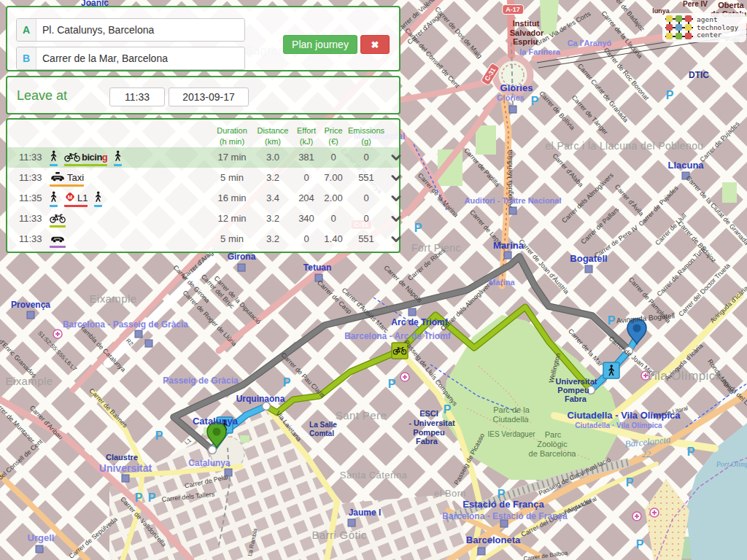 The width and height of the screenshot is (747, 560). Describe the element at coordinates (203, 239) in the screenshot. I see `route-option-row: 11:335 min3.201.40551` at that location.